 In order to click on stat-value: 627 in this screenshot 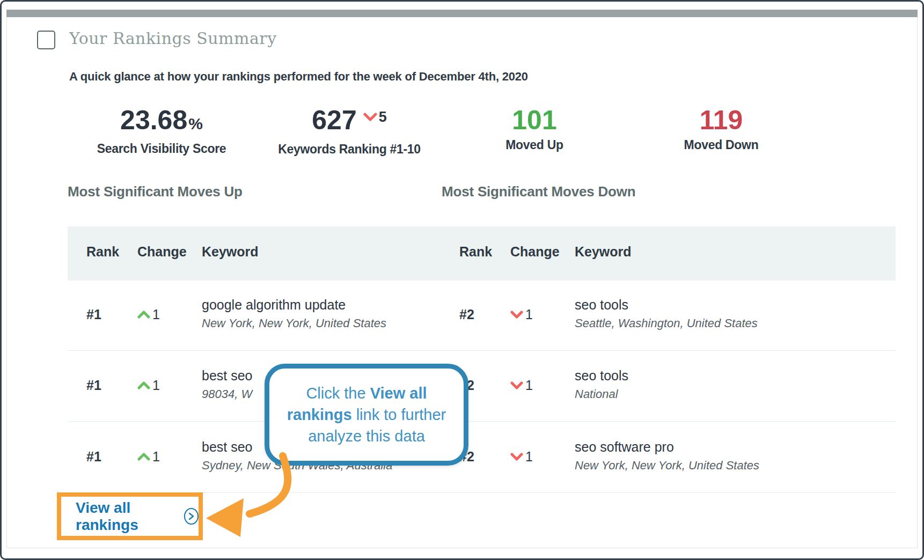, I will do `click(334, 120)`.